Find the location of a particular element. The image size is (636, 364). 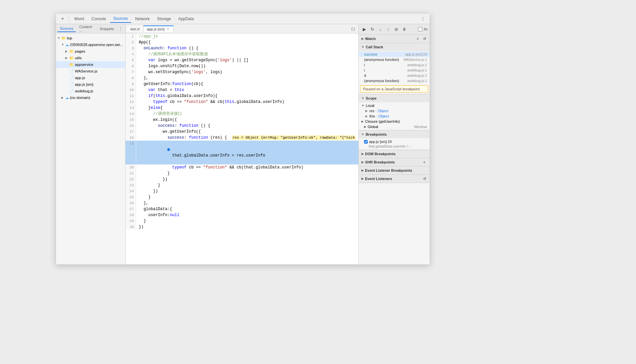

code-line-3: 3 onLaunch: function () { is located at coordinates (242, 48).